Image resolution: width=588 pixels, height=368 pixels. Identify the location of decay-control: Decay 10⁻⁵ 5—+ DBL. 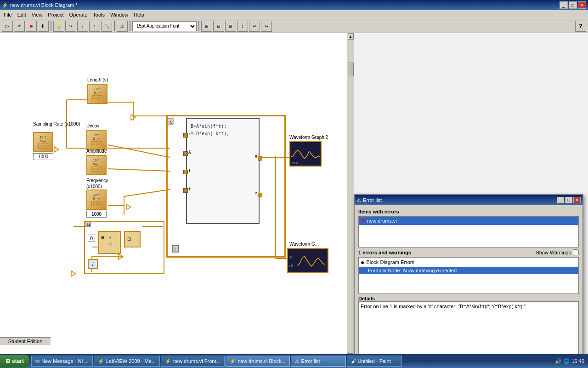
(96, 140).